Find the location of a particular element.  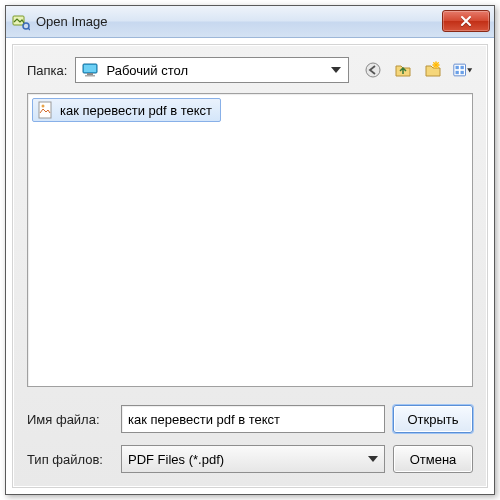

filetype-row: Тип файлов: PDF Files (*.pdf) Отмена is located at coordinates (250, 459).